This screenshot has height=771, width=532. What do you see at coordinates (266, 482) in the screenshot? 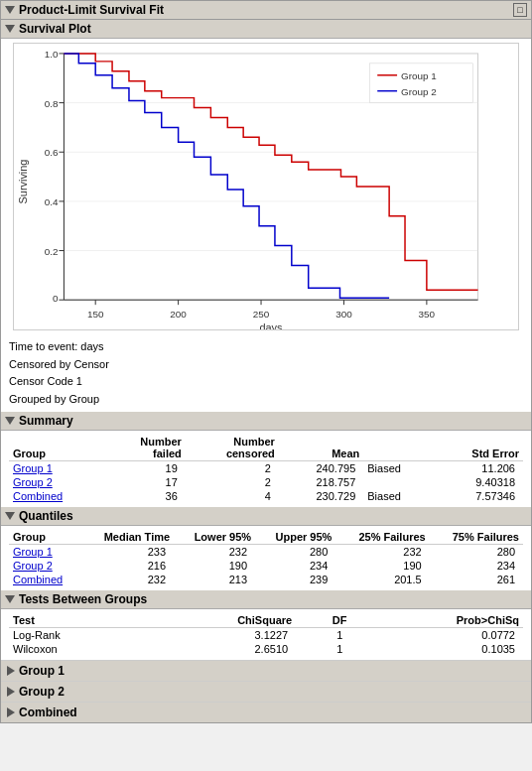
I see `table-row: Group 2 17 2 218.757 9.40318` at bounding box center [266, 482].